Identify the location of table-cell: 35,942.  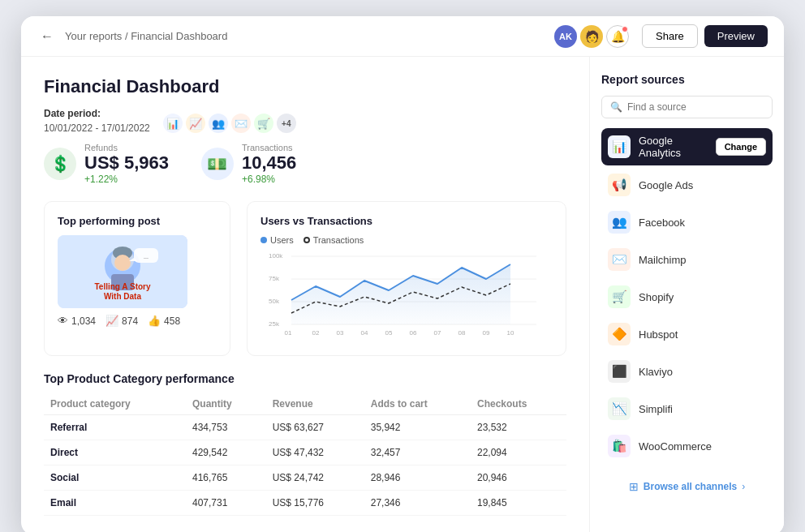
(417, 428).